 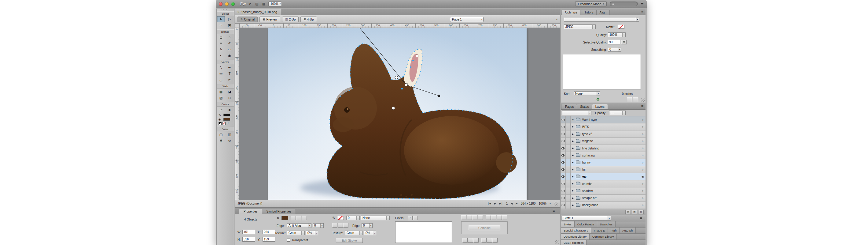 What do you see at coordinates (603, 237) in the screenshot?
I see `panel-tab: Common Library` at bounding box center [603, 237].